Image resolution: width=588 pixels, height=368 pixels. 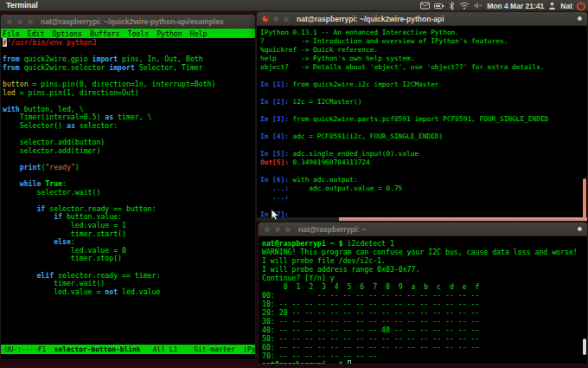 I want to click on emacs-menu-tools: Tools, so click(x=138, y=34).